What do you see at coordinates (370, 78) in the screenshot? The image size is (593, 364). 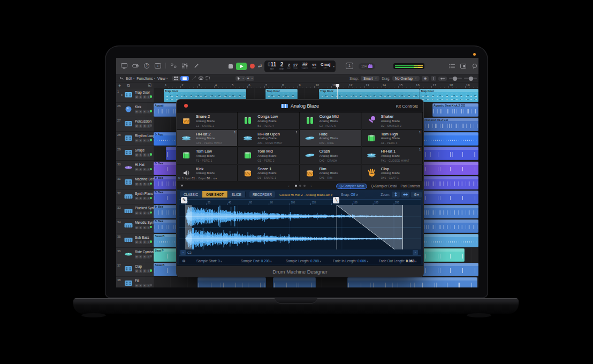 I see `snap-selector: Smart⇵` at bounding box center [370, 78].